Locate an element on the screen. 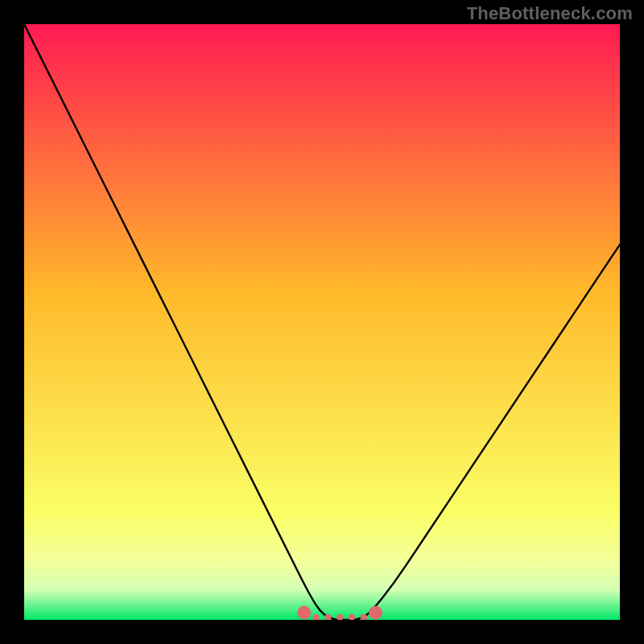  watermark-text: TheBottleneck.com is located at coordinates (550, 14).